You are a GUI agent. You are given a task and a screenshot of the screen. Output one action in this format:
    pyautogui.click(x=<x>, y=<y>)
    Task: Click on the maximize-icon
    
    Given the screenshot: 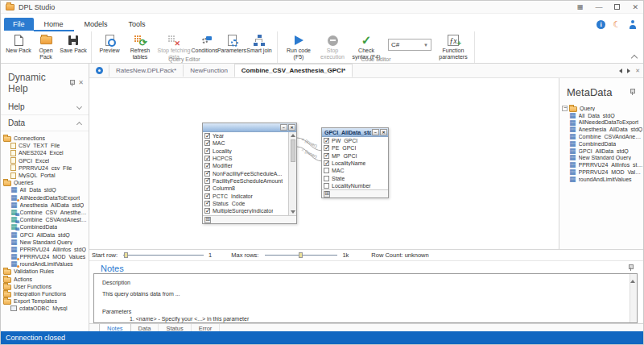 What is the action you would take?
    pyautogui.click(x=617, y=6)
    